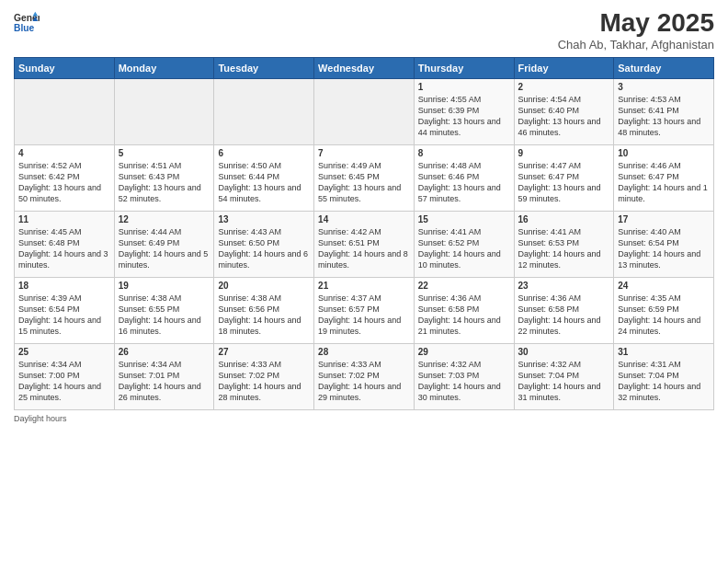 This screenshot has width=728, height=563. Describe the element at coordinates (664, 310) in the screenshot. I see `calendar-day: 24Sunrise: 4:35 AMSunset: 6:59 PMDayligh…` at that location.